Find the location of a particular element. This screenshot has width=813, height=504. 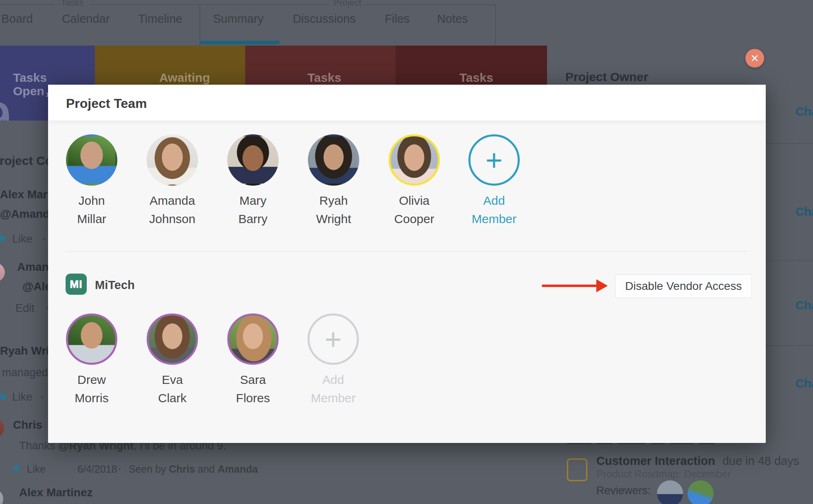

tab-files: Files is located at coordinates (397, 19).